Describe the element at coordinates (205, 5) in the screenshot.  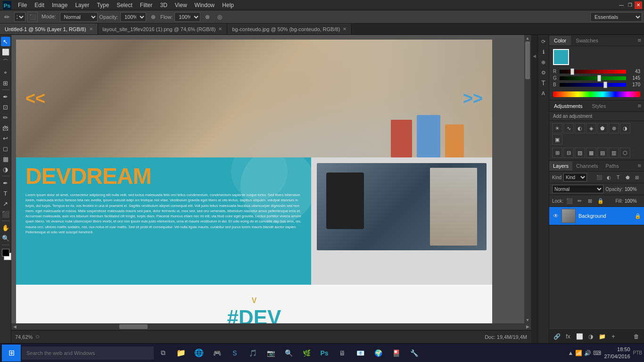
I see `menu-window: Window` at that location.